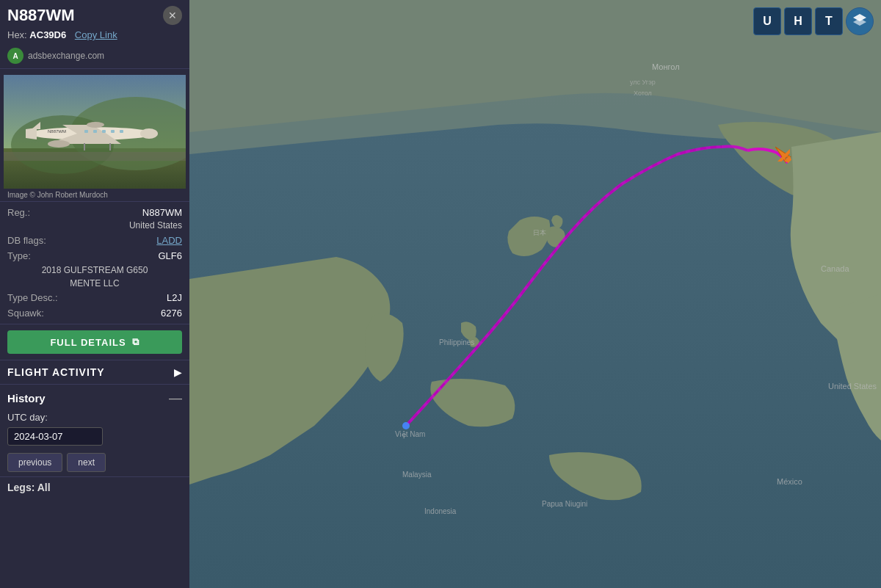  What do you see at coordinates (643, 93) in the screenshot?
I see `svg-text: Хотол` at bounding box center [643, 93].